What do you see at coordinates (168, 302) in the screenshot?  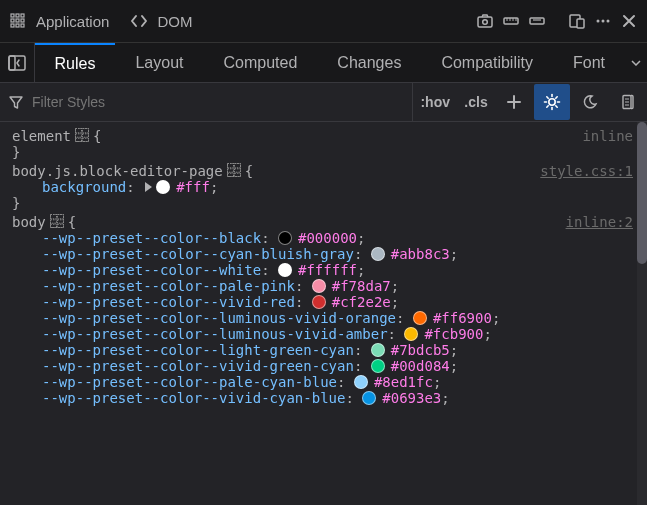 I see `property: --wp--preset--color--vivid-red` at bounding box center [168, 302].